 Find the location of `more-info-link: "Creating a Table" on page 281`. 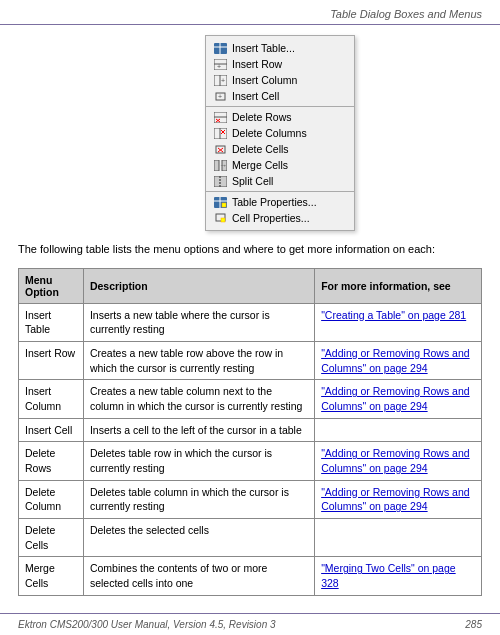

more-info-link: "Creating a Table" on page 281 is located at coordinates (394, 315).